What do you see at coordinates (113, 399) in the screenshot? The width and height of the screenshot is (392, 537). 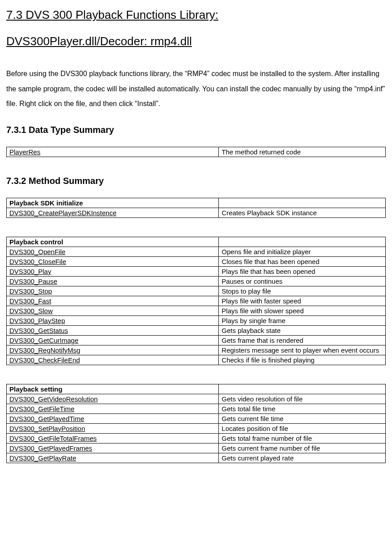 I see `method-name: DVS300_GetVideoResolution` at bounding box center [113, 399].